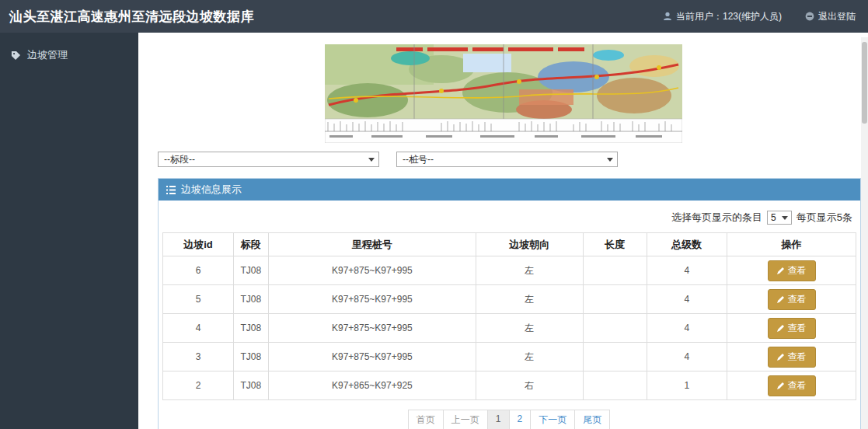  Describe the element at coordinates (824, 218) in the screenshot. I see `page-size-suffix: 每页显示5条` at that location.